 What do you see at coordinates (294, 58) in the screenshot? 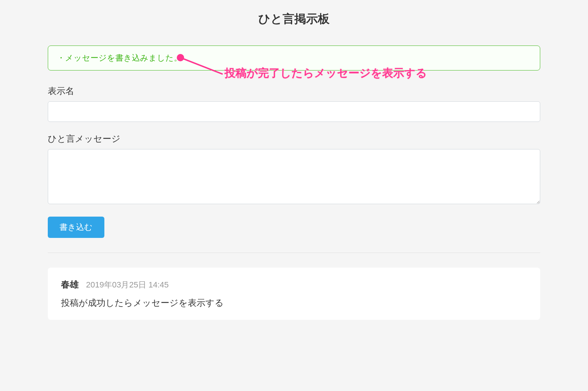
I see `success-alert: ・メッセージを書き込みました。 投稿が完了したらメッセージを表示する` at bounding box center [294, 58].